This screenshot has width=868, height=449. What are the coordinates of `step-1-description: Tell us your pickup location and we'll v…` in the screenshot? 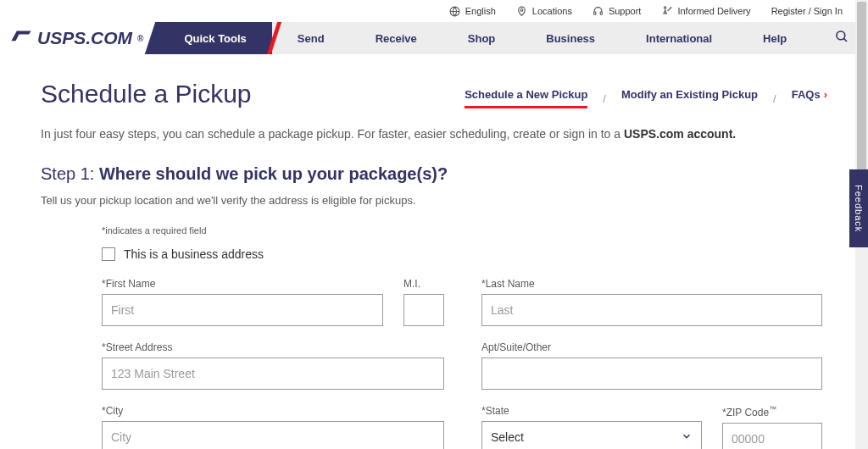 It's located at (434, 200).